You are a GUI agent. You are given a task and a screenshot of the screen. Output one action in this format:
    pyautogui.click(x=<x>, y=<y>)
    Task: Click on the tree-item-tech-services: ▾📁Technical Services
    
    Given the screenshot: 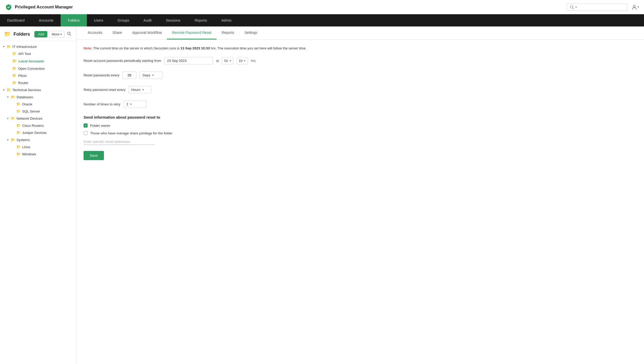 What is the action you would take?
    pyautogui.click(x=38, y=90)
    